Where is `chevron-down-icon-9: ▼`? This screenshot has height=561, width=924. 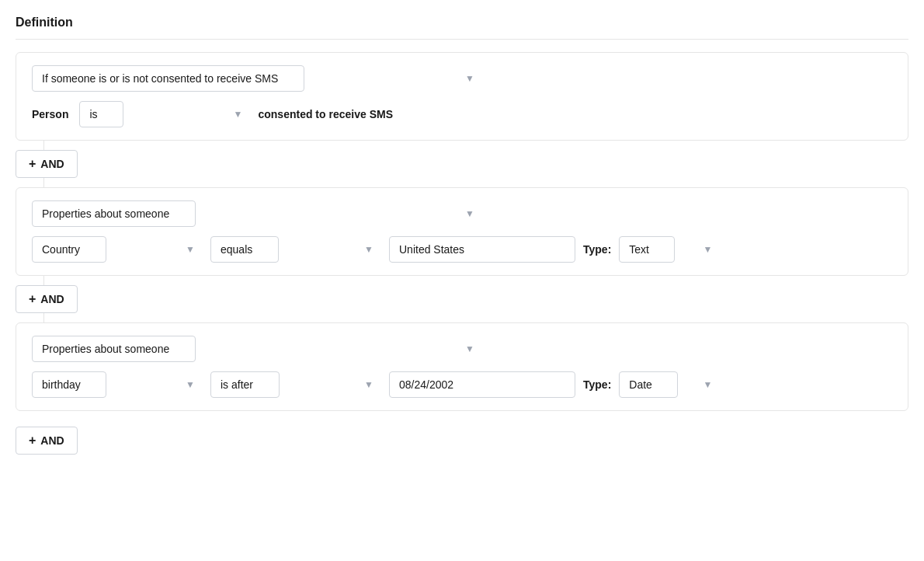 chevron-down-icon-9: ▼ is located at coordinates (369, 385).